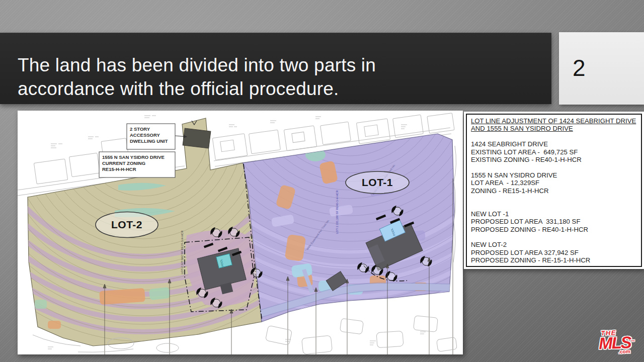 The width and height of the screenshot is (644, 362). I want to click on panel-line: 1555 N SAN YSIDRO DRIVE, so click(554, 175).